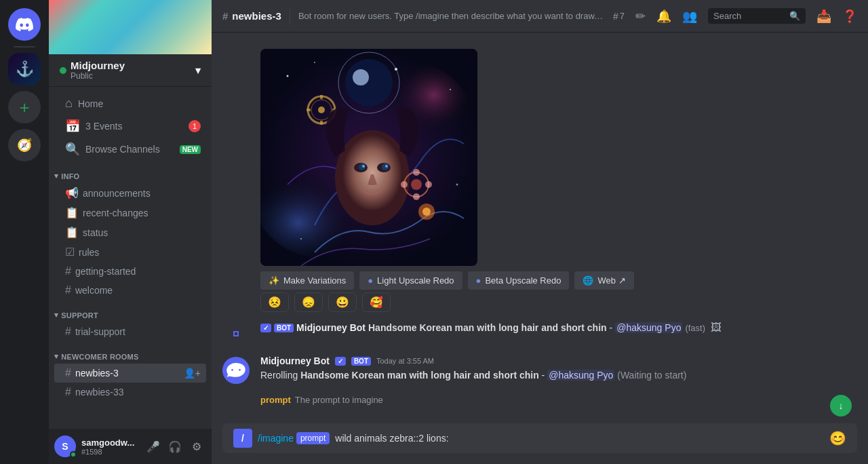  What do you see at coordinates (71, 176) in the screenshot?
I see `category-info-label: INFO` at bounding box center [71, 176].